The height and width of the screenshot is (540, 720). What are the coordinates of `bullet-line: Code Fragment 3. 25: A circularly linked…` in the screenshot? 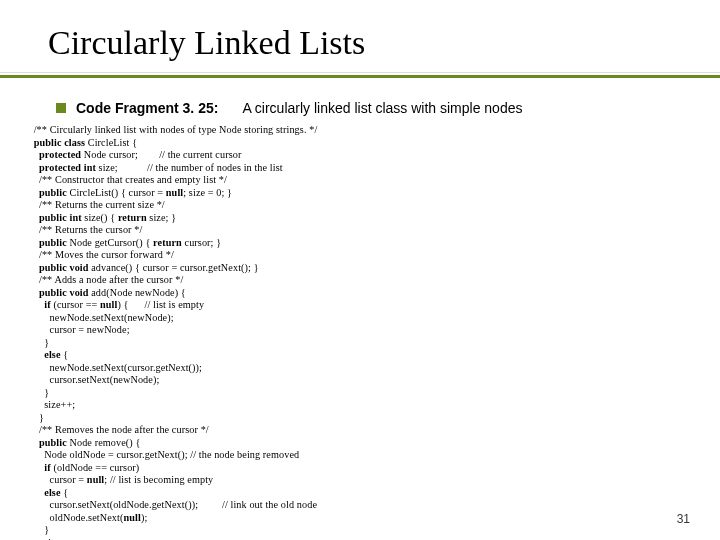 It's located at (364, 108).